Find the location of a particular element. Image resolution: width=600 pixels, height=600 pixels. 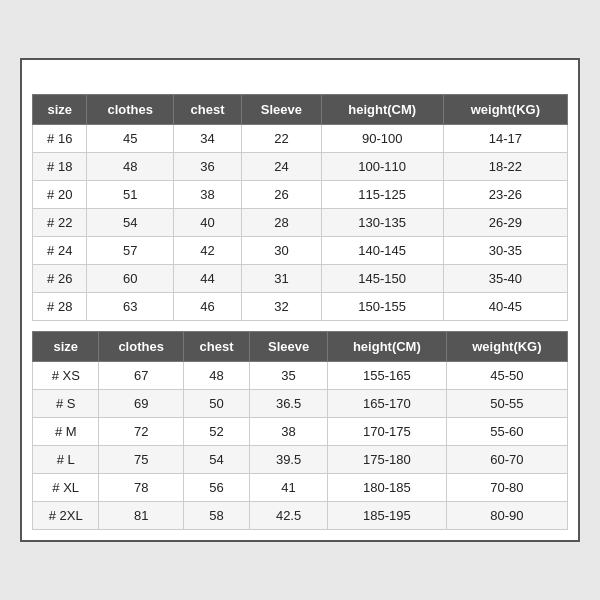

table-cell: # 18 is located at coordinates (60, 167).